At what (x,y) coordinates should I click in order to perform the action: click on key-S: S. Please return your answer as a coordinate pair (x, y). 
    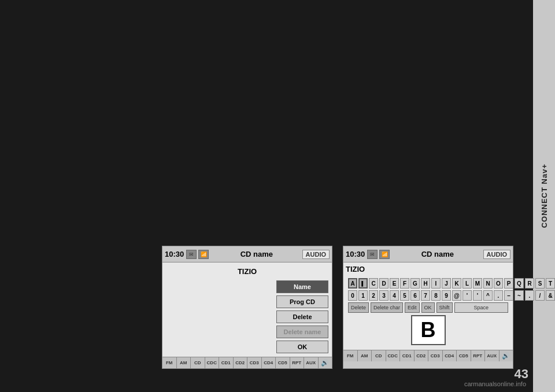
    Looking at the image, I should click on (540, 283).